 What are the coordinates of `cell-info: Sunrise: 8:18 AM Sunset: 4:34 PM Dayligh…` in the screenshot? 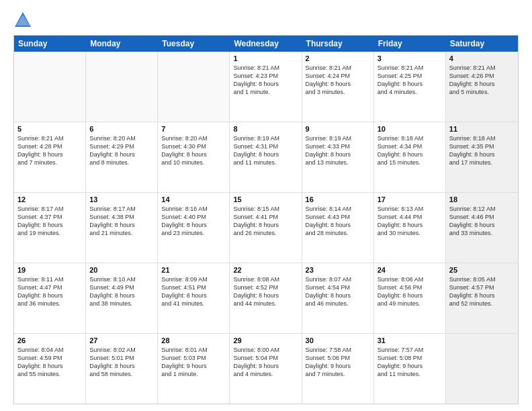 It's located at (410, 150).